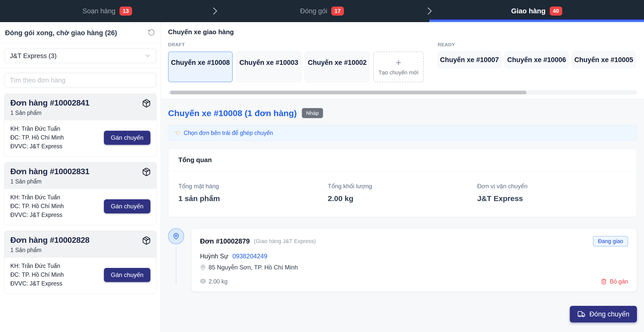 Image resolution: width=644 pixels, height=332 pixels. Describe the element at coordinates (537, 11) in the screenshot. I see `step-giao-hang: Giao hàng 40` at that location.